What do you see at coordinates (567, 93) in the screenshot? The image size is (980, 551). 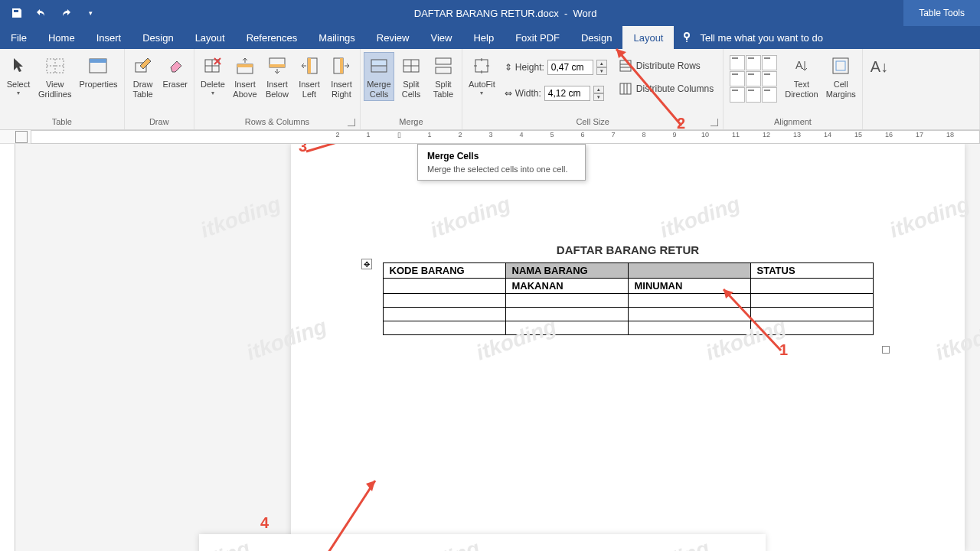 I see `width-input` at bounding box center [567, 93].